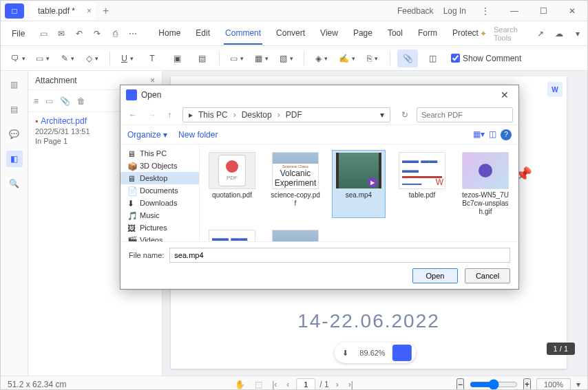 The width and height of the screenshot is (588, 390). Describe the element at coordinates (485, 11) in the screenshot. I see `more-icon: ⋮` at that location.